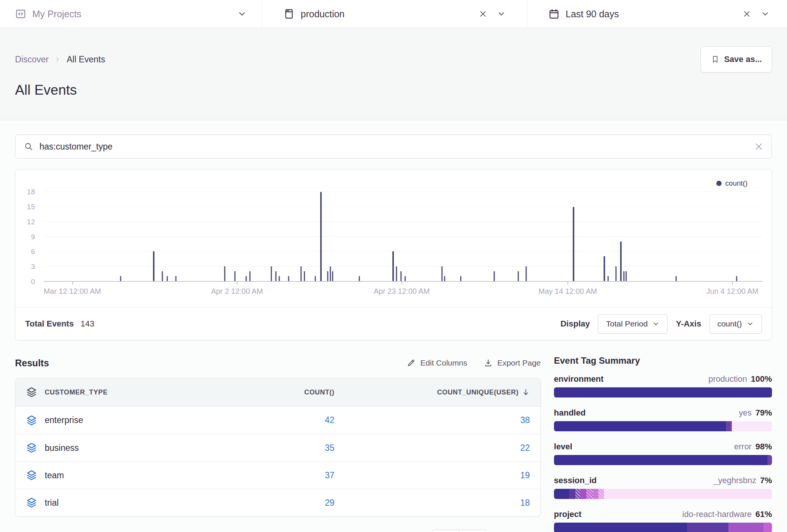  What do you see at coordinates (446, 531) in the screenshot?
I see `pagination-prev-button` at bounding box center [446, 531].